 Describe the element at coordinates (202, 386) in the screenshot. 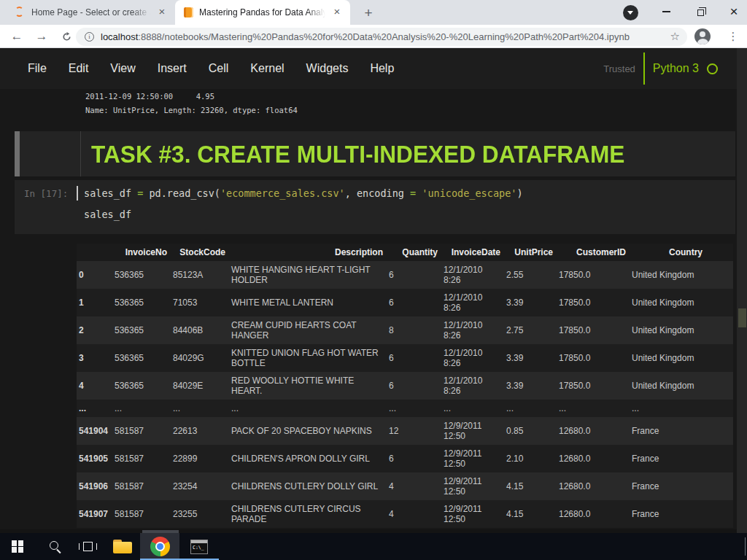

I see `table-cell: 84029E` at that location.